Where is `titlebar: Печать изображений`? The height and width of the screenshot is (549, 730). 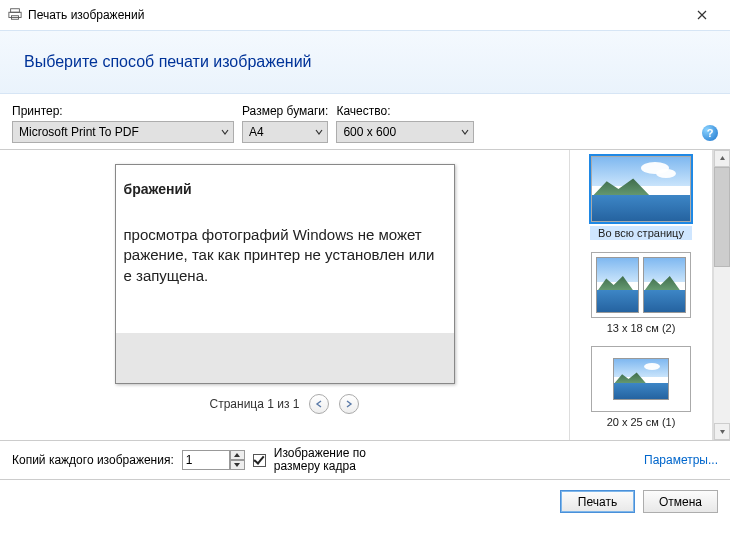 titlebar: Печать изображений is located at coordinates (365, 15).